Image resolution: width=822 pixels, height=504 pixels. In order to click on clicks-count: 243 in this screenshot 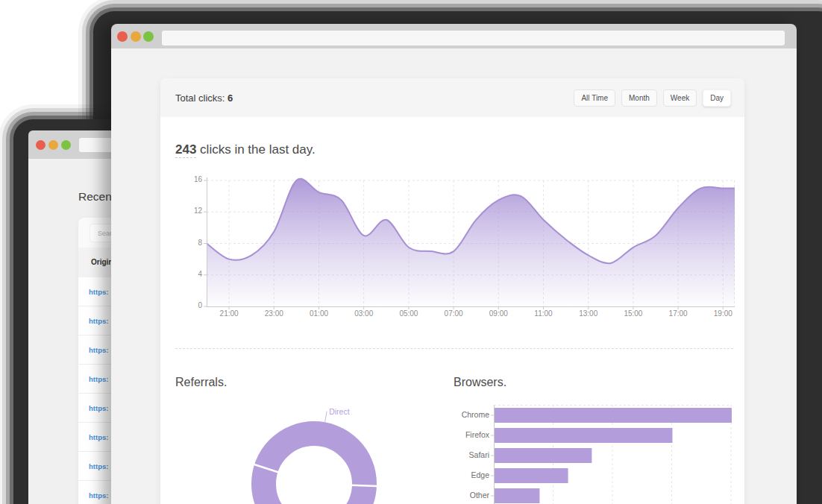, I will do `click(186, 151)`.